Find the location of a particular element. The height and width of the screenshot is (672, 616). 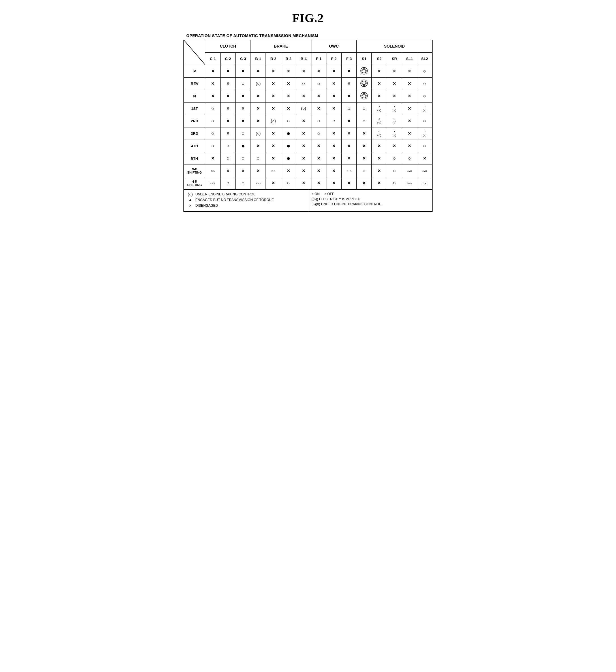

1ST-SL1: × is located at coordinates (409, 109).